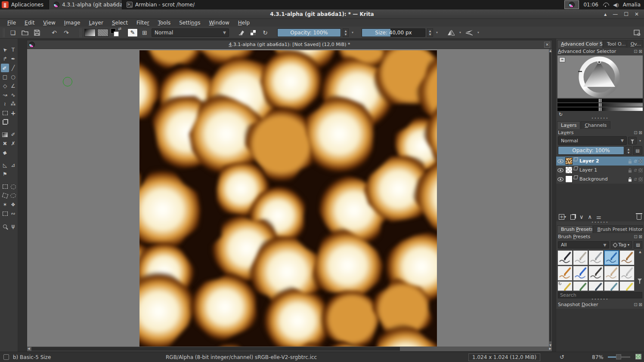 The width and height of the screenshot is (644, 362). I want to click on layer-blending-mode-dropdown: Normal ▼, so click(592, 141).